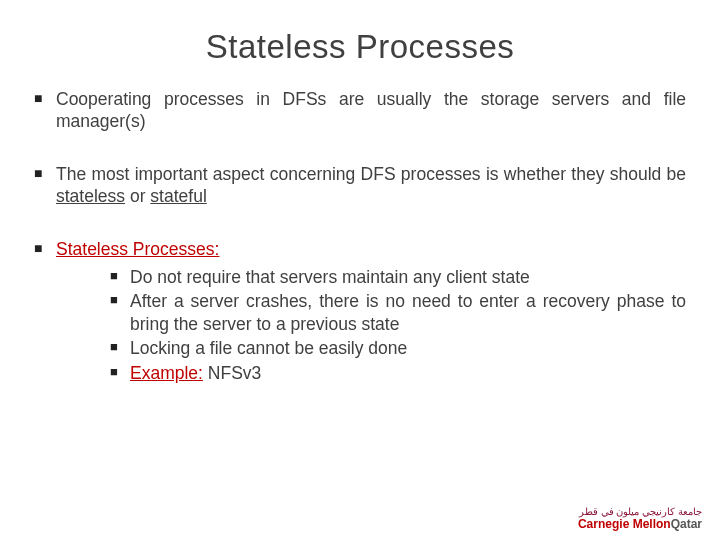 This screenshot has height=540, width=720. What do you see at coordinates (398, 348) in the screenshot?
I see `sub-bullet-item: ■ Locking a file cannot be easily done` at bounding box center [398, 348].